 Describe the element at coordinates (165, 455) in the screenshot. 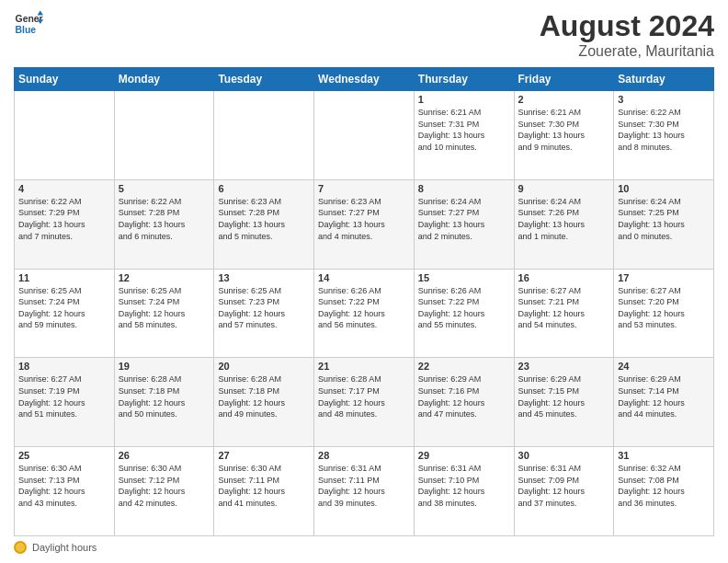

I see `day-number: 26` at that location.